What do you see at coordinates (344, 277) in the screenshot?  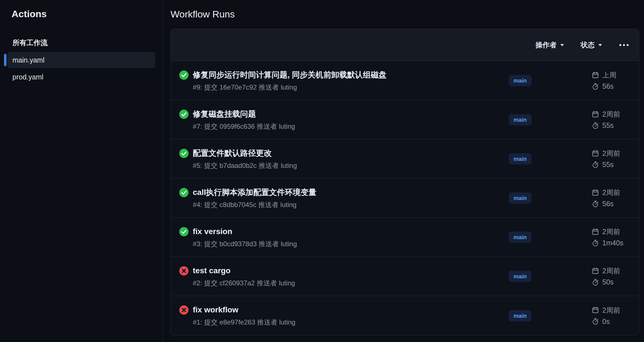 I see `run-summary: test cargo #2: 提交 cf260937a2 推送者 luting` at bounding box center [344, 277].